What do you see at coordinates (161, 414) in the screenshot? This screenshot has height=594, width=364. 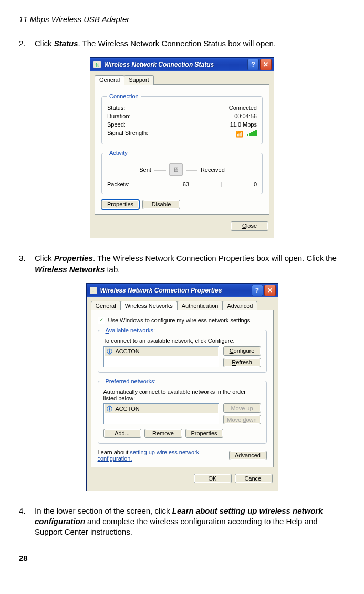 I see `preferred-listbox: ⓘ ACCTON` at bounding box center [161, 414].